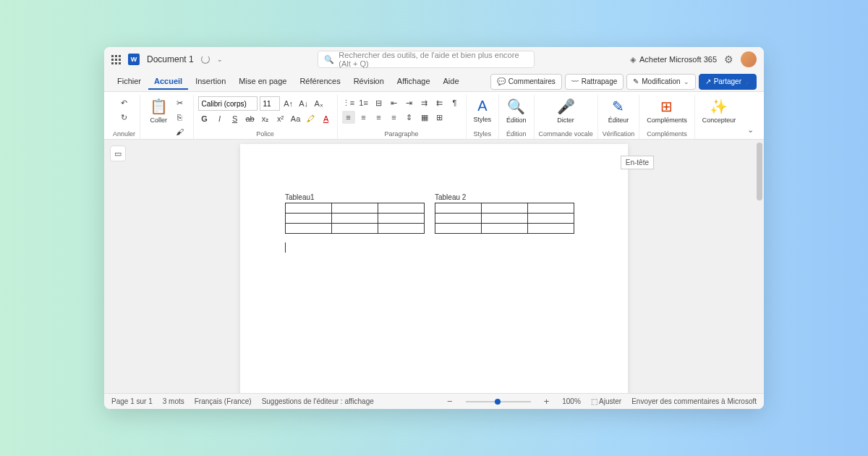 This screenshot has width=868, height=456. I want to click on underline-icon: S, so click(235, 119).